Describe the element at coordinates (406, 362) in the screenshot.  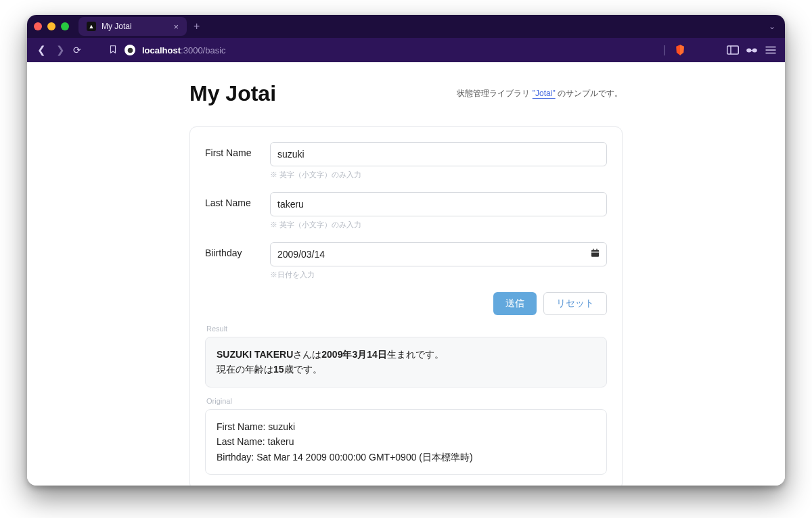
I see `result-box: SUZUKI TAKERUさんは2009年3月14日生まれです。 現在の年齢は1…` at that location.